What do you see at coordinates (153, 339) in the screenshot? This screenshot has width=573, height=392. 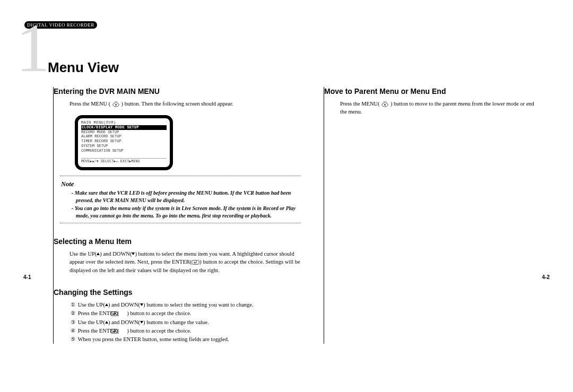 I see `text-fragment: When you press the ENTER button, some se…` at bounding box center [153, 339].